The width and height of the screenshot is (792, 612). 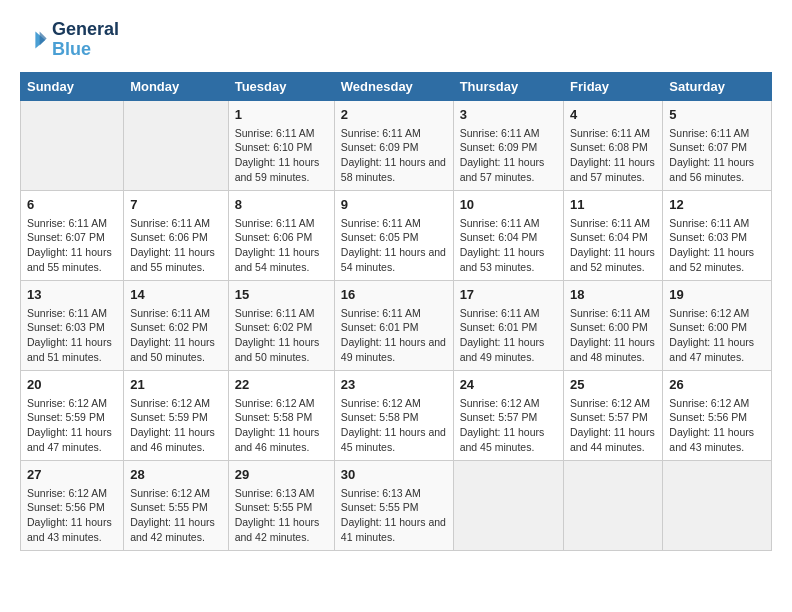 I want to click on day-cell: 2Sunrise: 6:11 AM Sunset: 6:09 PM Daylig…, so click(x=394, y=145).